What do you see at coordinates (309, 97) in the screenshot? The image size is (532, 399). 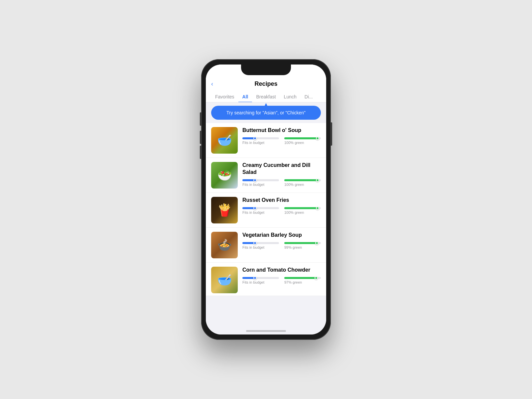 I see `tab-dinner: Di...` at bounding box center [309, 97].